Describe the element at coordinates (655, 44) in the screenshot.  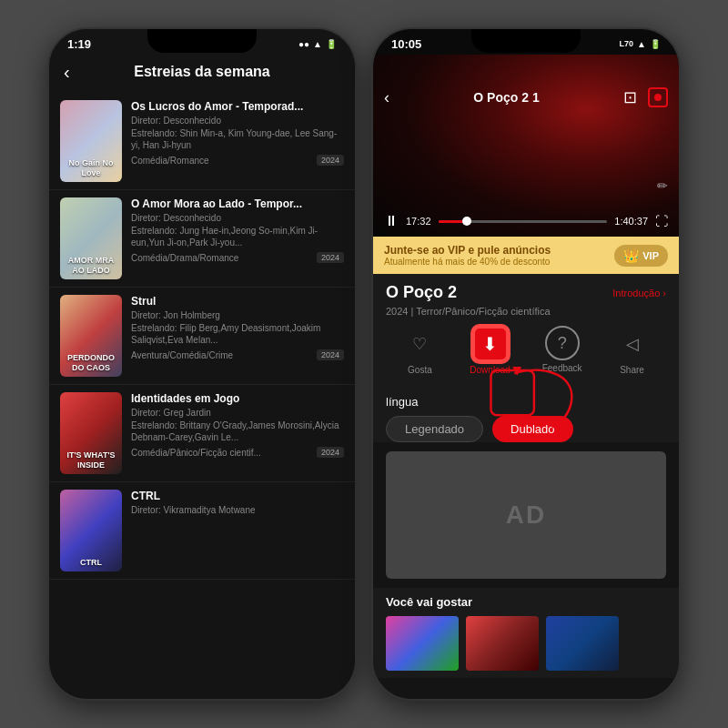
I see `battery-icon-2: 🔋` at that location.